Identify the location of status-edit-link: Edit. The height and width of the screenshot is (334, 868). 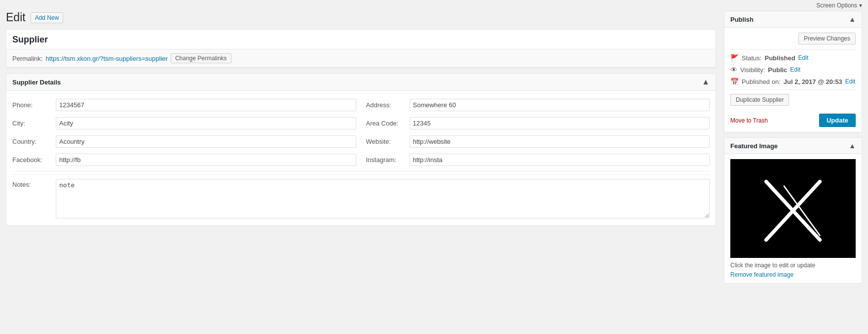
(803, 58).